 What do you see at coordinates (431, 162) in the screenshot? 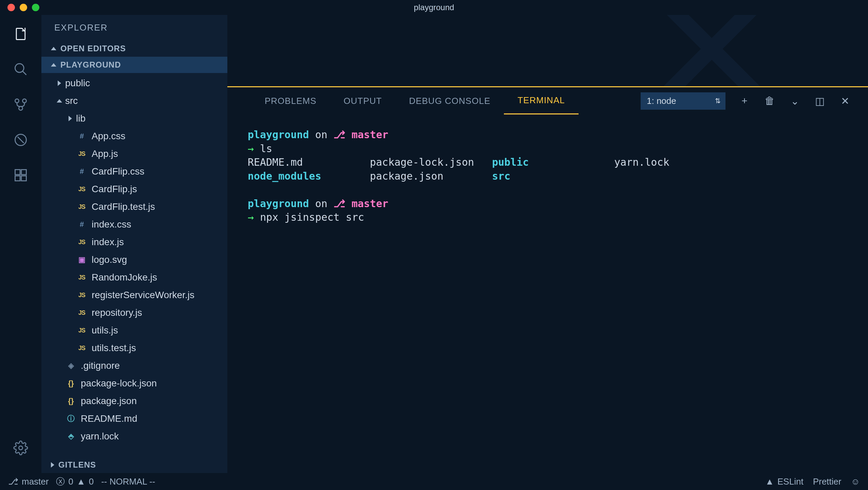
I see `ls-item: package-lock.json` at bounding box center [431, 162].